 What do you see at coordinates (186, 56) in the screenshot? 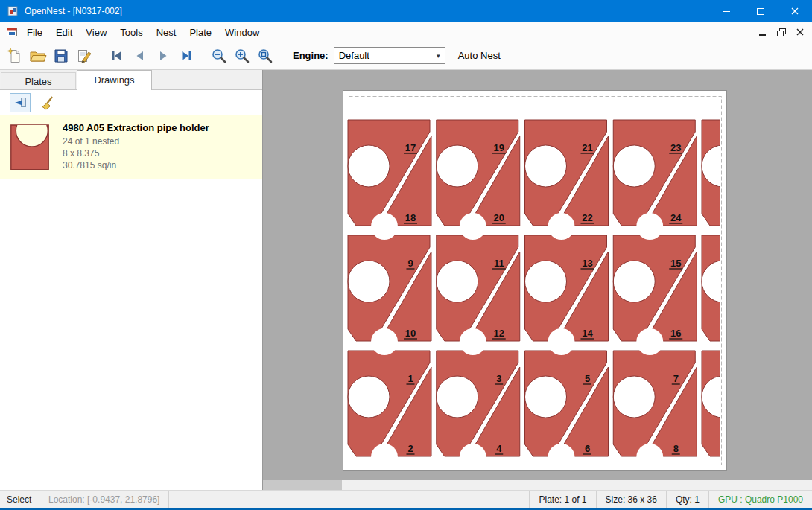
I see `nav-last-icon` at bounding box center [186, 56].